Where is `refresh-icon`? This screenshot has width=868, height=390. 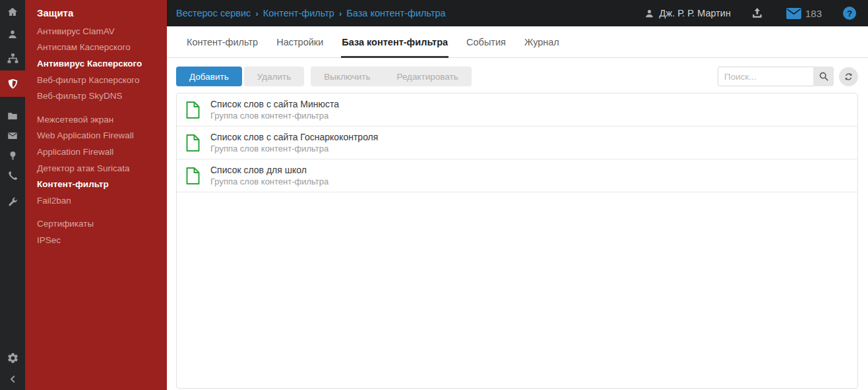 refresh-icon is located at coordinates (848, 76).